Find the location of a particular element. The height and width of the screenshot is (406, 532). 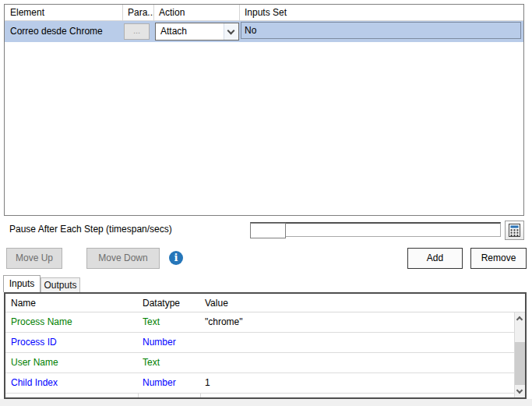

step-element-name: Correo desde Chrome is located at coordinates (56, 31).